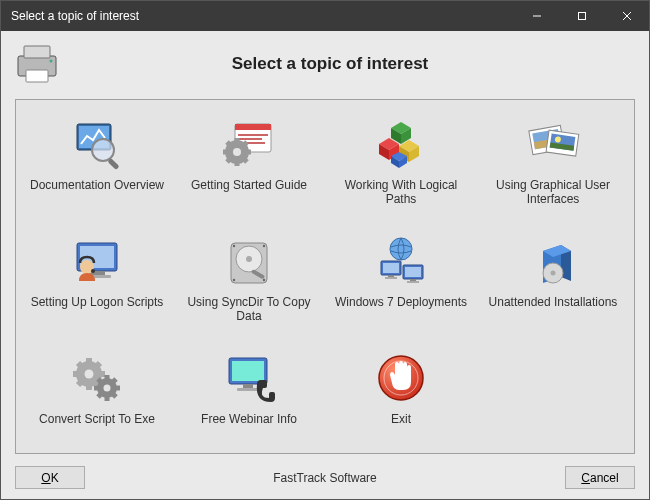 The width and height of the screenshot is (650, 500). I want to click on topic-label: Unattended Installations, so click(554, 302).